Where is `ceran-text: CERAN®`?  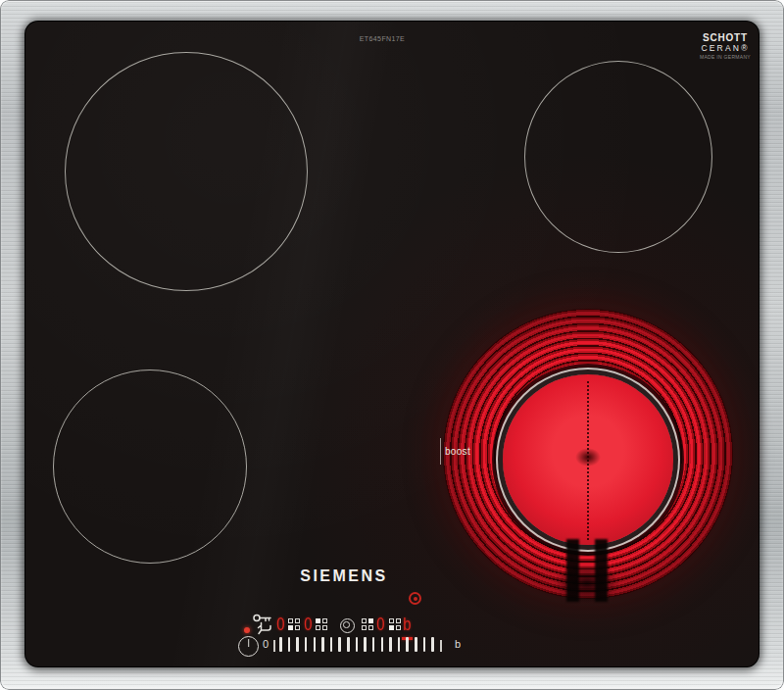 ceran-text: CERAN® is located at coordinates (725, 49).